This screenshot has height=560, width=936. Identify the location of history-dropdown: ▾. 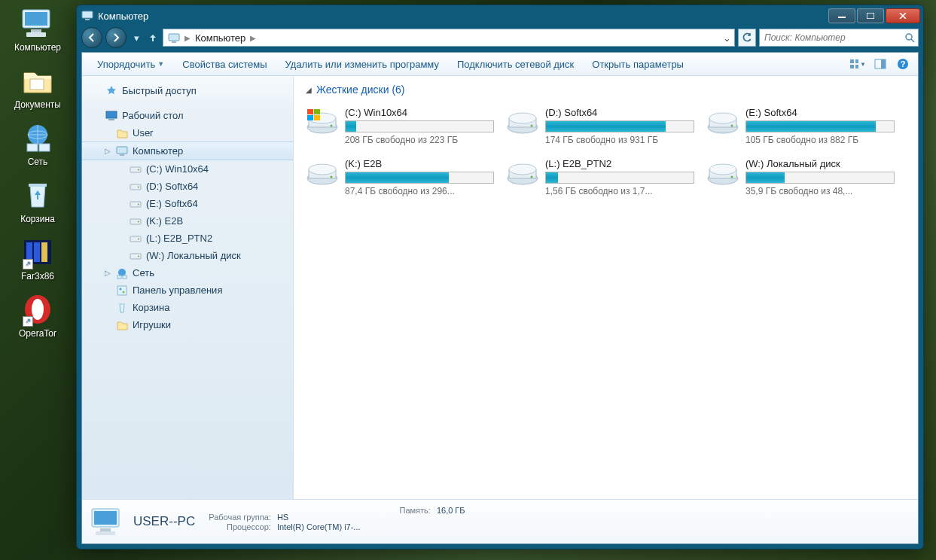
(136, 38).